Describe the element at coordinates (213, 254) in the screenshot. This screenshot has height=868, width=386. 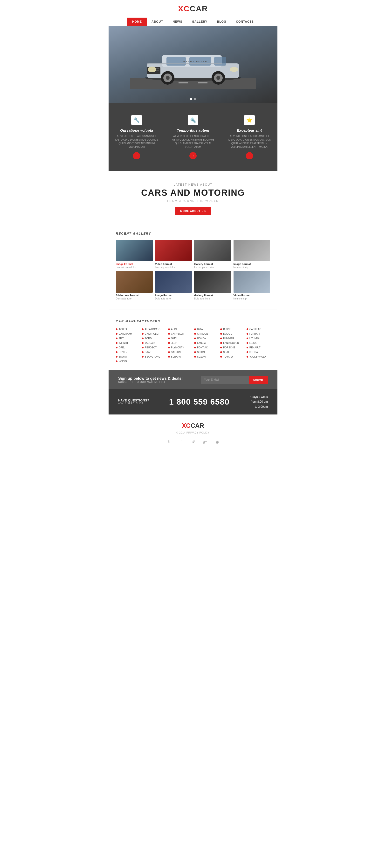
I see `gallery-item-2: Gallery Format Lorem ipsum dolor` at that location.